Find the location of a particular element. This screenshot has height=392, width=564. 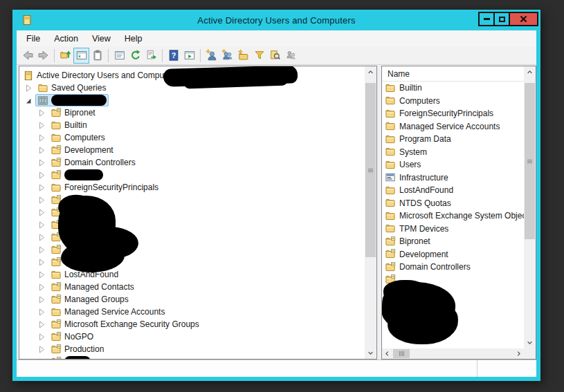

list-item: NTDS Quotas is located at coordinates (453, 203).